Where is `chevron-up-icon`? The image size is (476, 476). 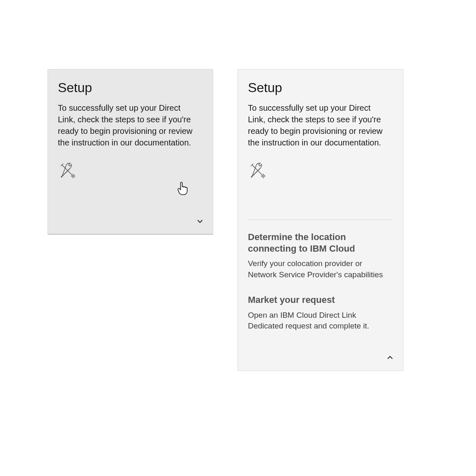
chevron-up-icon is located at coordinates (390, 358).